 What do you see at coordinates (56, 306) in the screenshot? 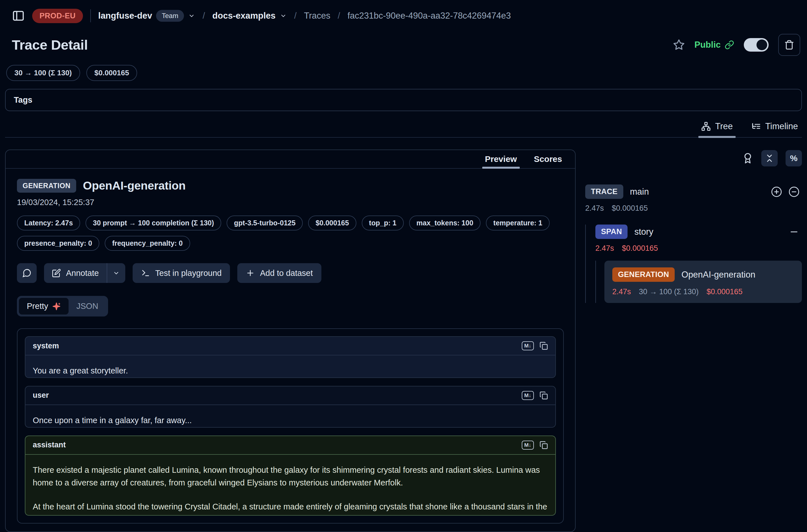
I see `sparkles-icon` at bounding box center [56, 306].